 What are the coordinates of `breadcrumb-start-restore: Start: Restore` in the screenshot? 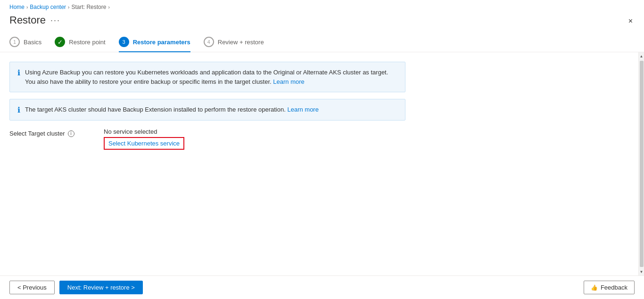 It's located at (89, 7).